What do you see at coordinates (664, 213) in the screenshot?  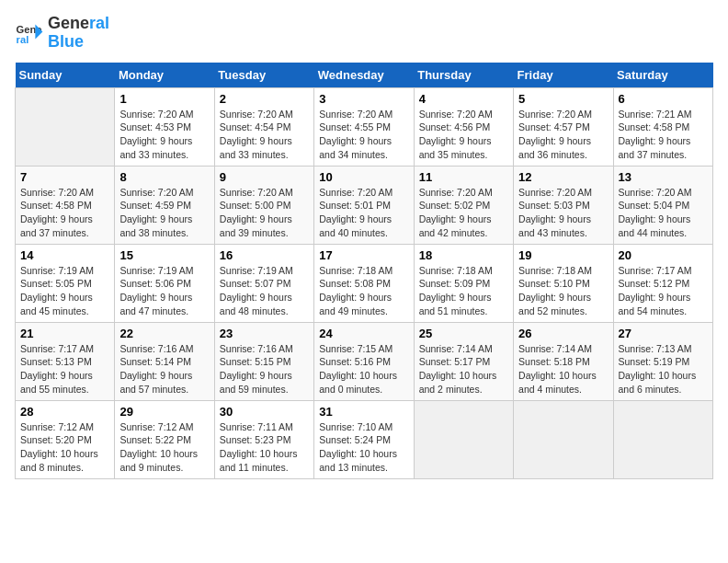 I see `day-info: Sunrise: 7:20 AMSunset: 5:04 PMDaylight:…` at bounding box center [664, 213].